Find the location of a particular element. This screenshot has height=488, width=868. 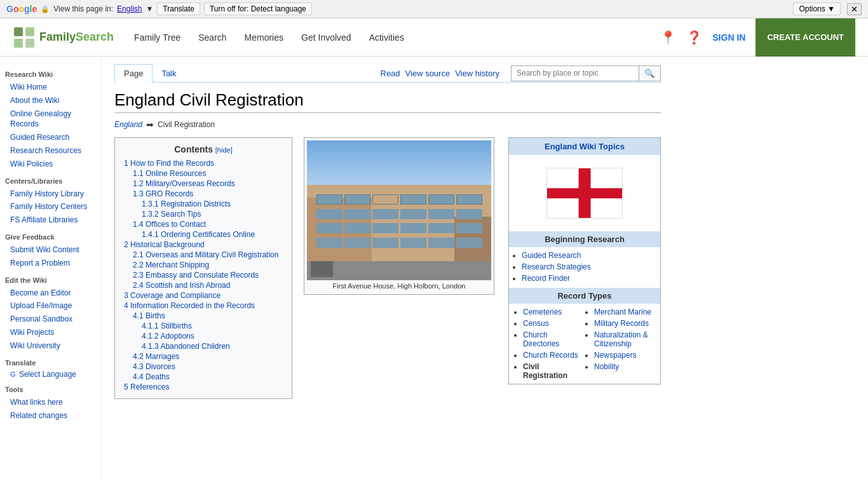

toc-link-1-4: 1.4 Offices to Contact is located at coordinates (169, 224).